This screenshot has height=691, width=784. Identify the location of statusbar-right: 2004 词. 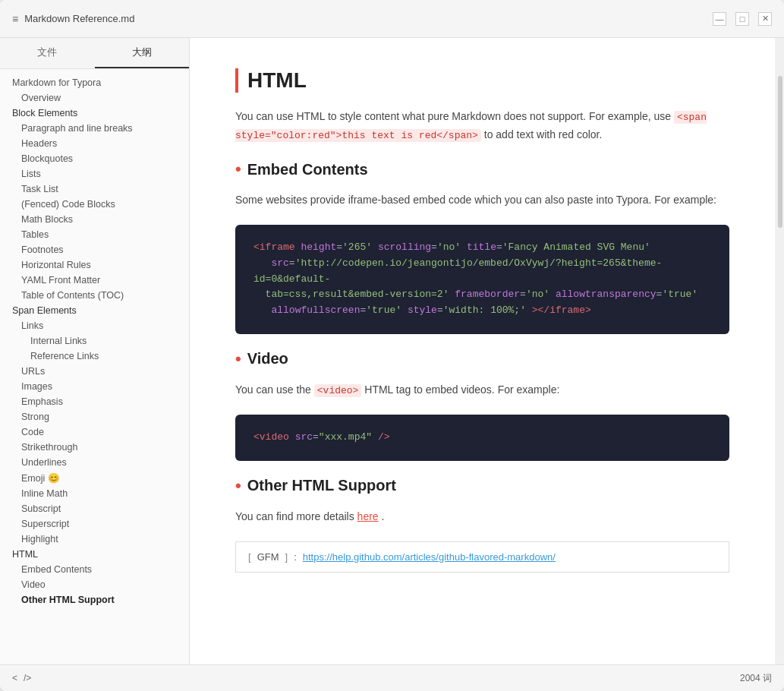
(756, 679).